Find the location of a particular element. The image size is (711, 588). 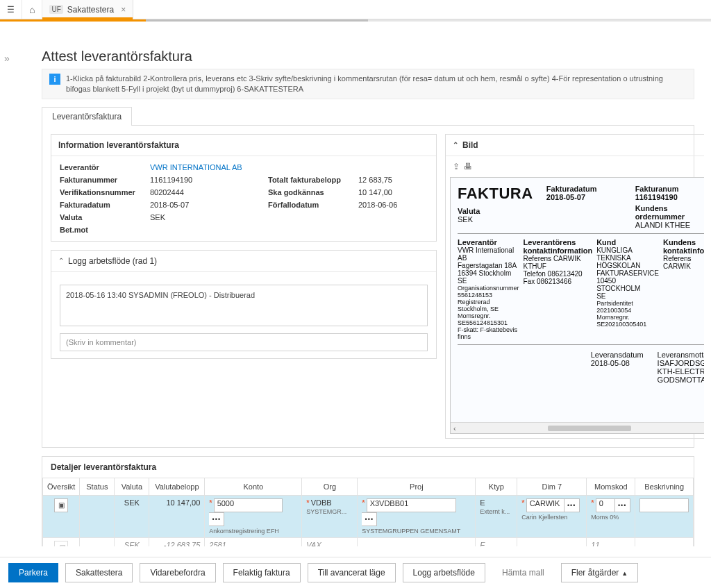

value-betmot is located at coordinates (206, 230).